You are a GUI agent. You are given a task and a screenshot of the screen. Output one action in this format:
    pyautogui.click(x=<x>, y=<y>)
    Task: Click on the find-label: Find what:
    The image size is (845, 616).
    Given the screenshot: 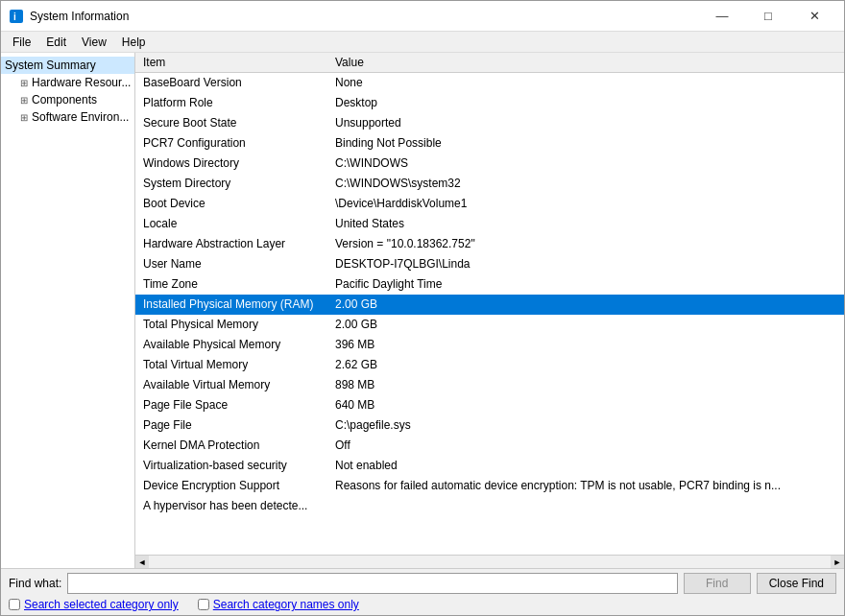 What is the action you would take?
    pyautogui.click(x=35, y=583)
    